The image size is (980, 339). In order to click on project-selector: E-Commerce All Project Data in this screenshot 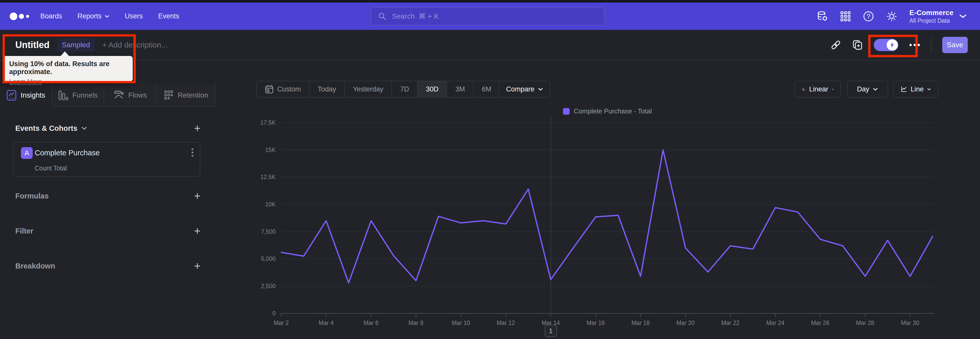, I will do `click(938, 16)`.